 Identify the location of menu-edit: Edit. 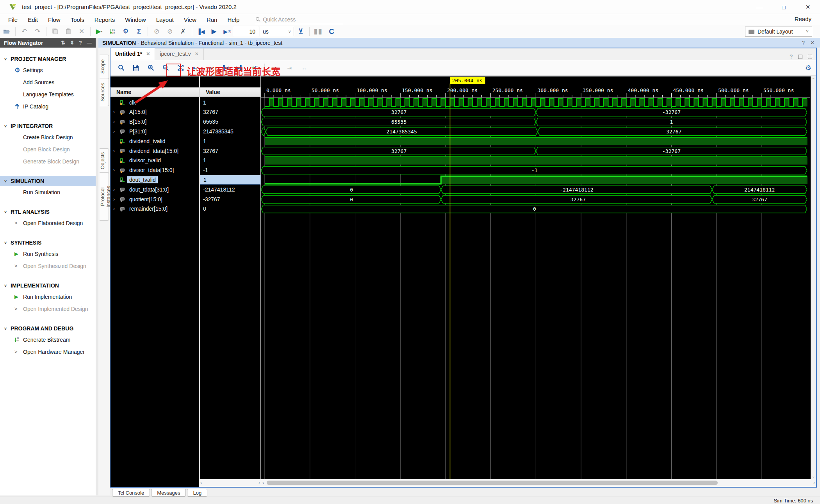
(33, 20).